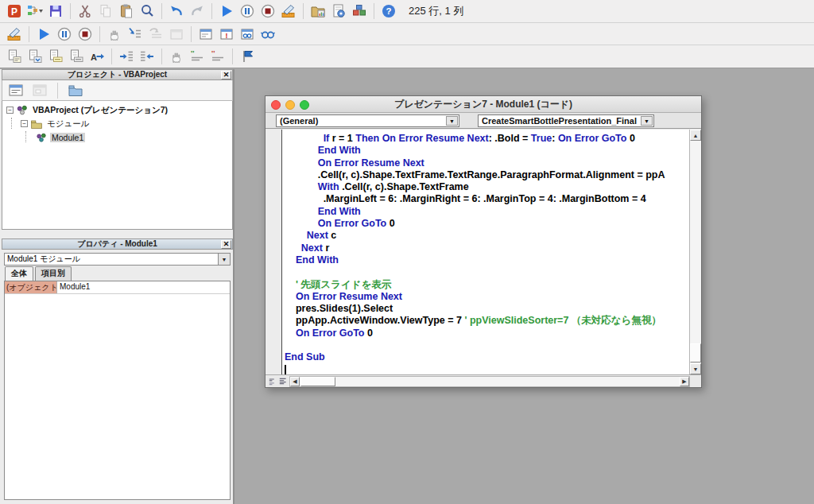  What do you see at coordinates (118, 259) in the screenshot?
I see `properties-object-dropdown: Module1 モジュール ▼` at bounding box center [118, 259].